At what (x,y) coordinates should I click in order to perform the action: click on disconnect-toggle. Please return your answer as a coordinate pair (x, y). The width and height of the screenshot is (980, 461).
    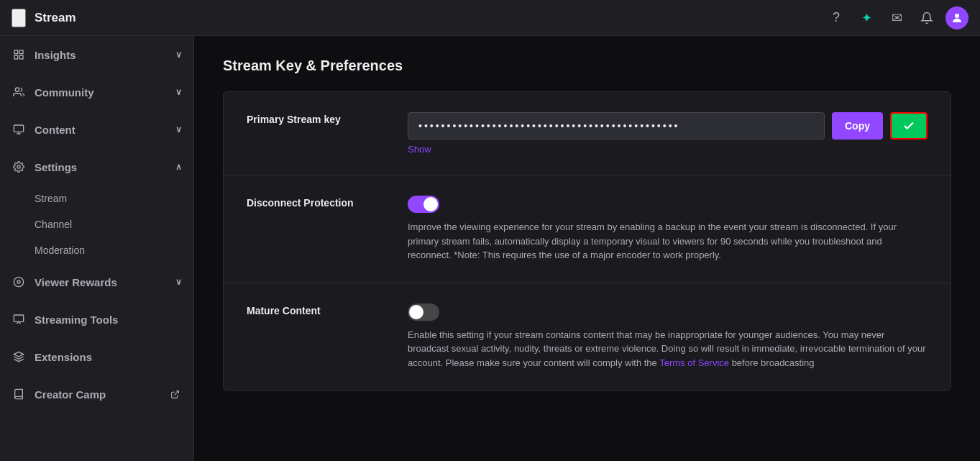
    Looking at the image, I should click on (423, 204).